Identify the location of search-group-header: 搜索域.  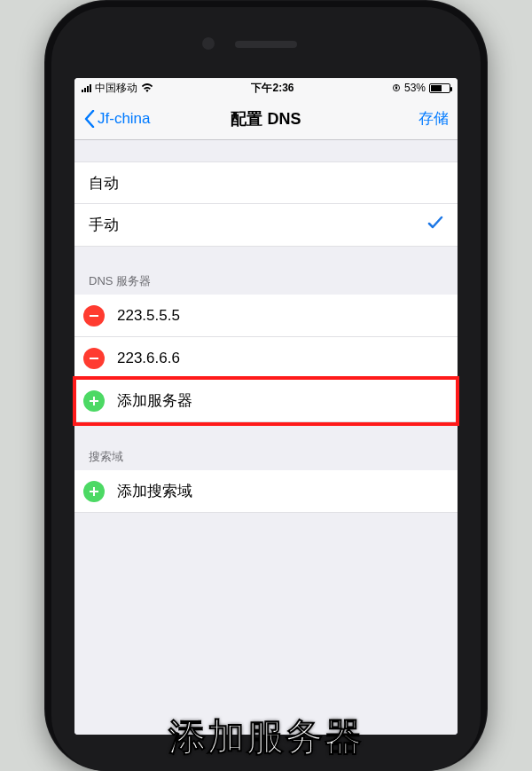
(266, 457).